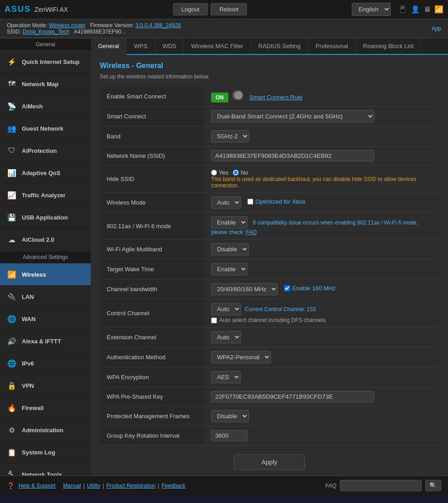  What do you see at coordinates (229, 269) in the screenshot?
I see `target-wake-select: Enable` at bounding box center [229, 269].